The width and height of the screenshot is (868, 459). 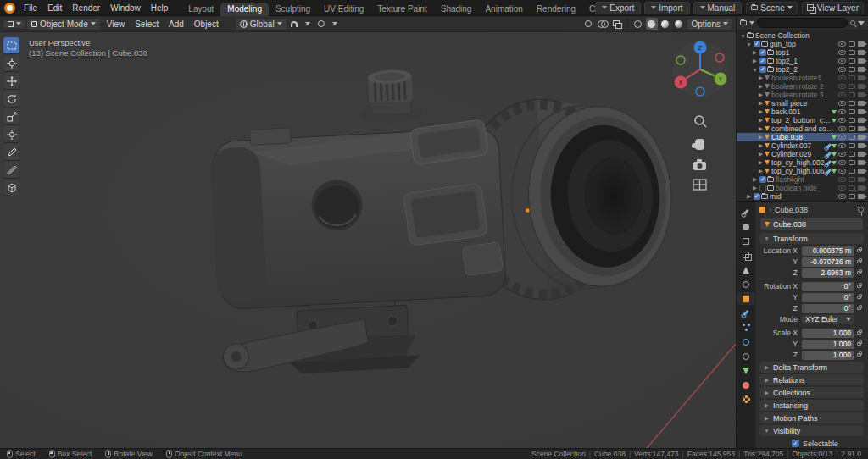 I want to click on outliner-row-top2-2: ▼✓top2_2, so click(x=802, y=69).